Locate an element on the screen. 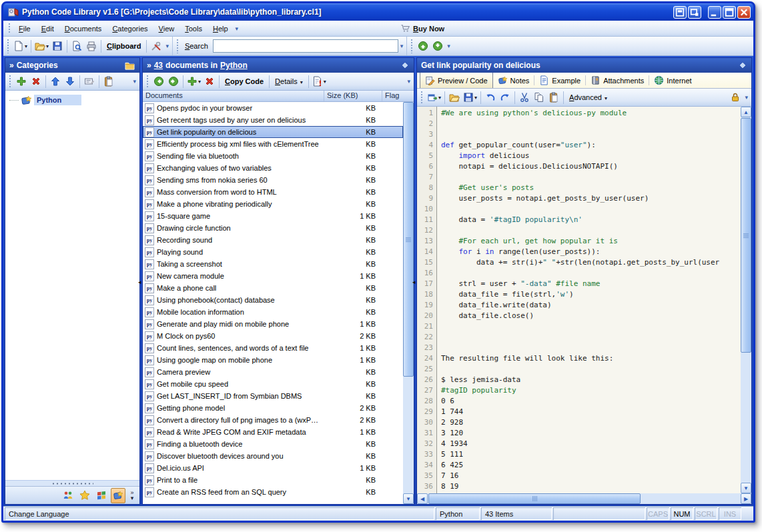 This screenshot has height=532, width=762. minimize-button is located at coordinates (715, 12).